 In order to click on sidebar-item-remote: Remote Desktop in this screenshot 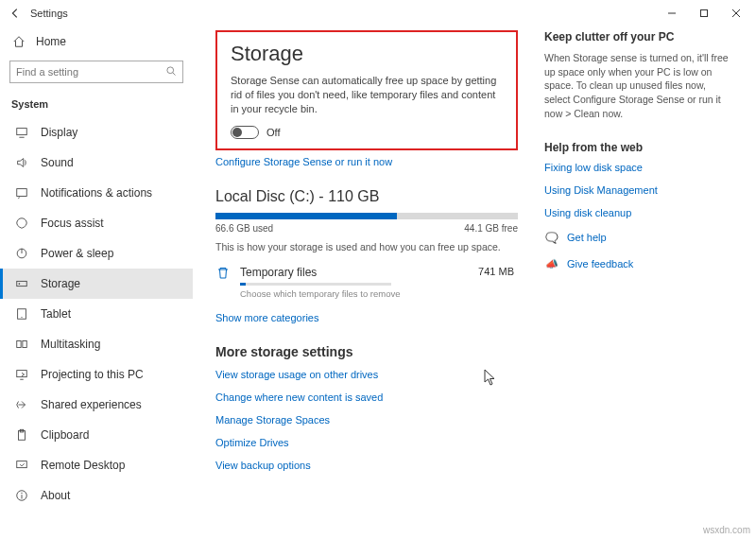, I will do `click(96, 465)`.